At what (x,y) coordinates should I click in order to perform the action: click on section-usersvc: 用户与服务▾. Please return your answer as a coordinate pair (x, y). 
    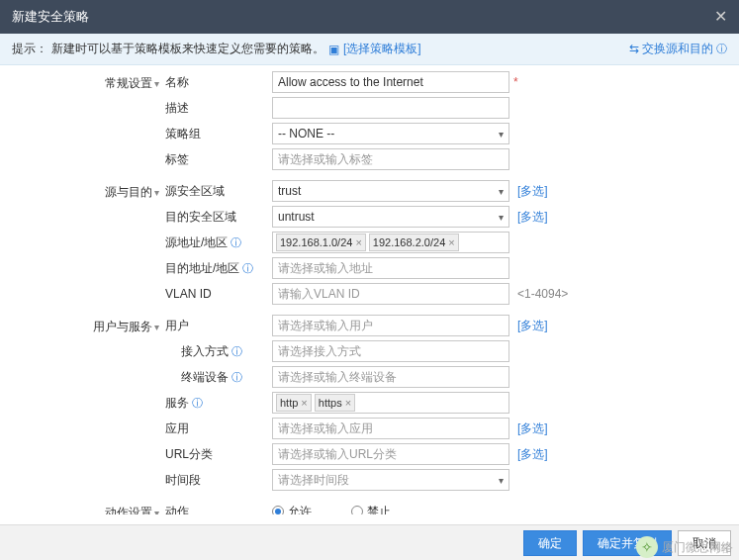
    Looking at the image, I should click on (87, 325).